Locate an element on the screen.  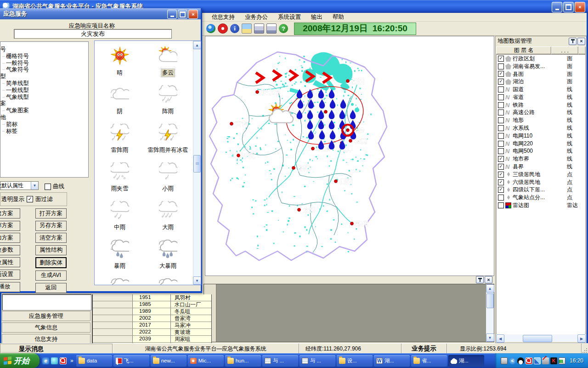
tree-item: 符号 is located at coordinates (44, 50).